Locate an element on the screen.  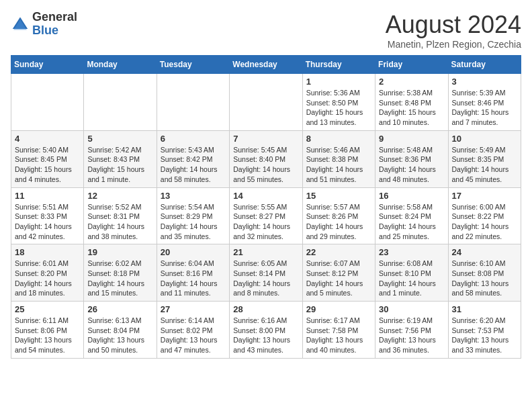
calendar-week-row: 1Sunrise: 5:36 AM Sunset: 8:50 PM Daylig… is located at coordinates (266, 102).